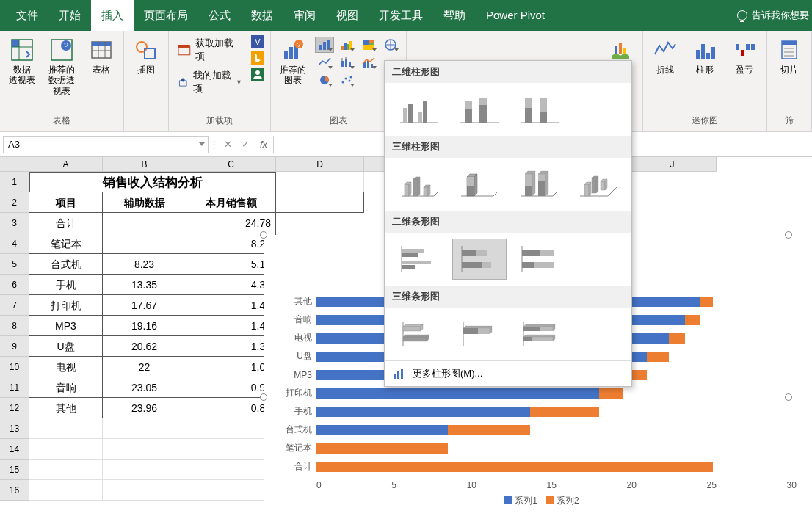 Image resolution: width=812 pixels, height=530 pixels. Describe the element at coordinates (66, 388) in the screenshot. I see `cell: 音响` at that location.